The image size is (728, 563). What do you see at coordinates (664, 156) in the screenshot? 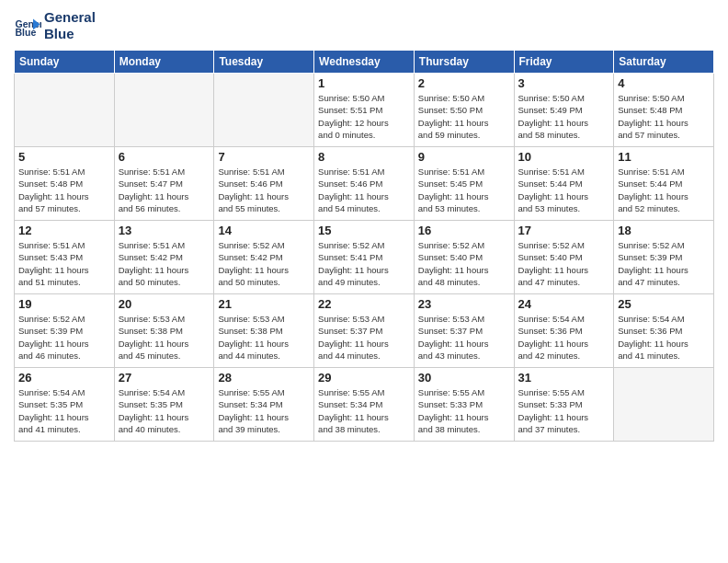
I see `day-number: 11` at bounding box center [664, 156].